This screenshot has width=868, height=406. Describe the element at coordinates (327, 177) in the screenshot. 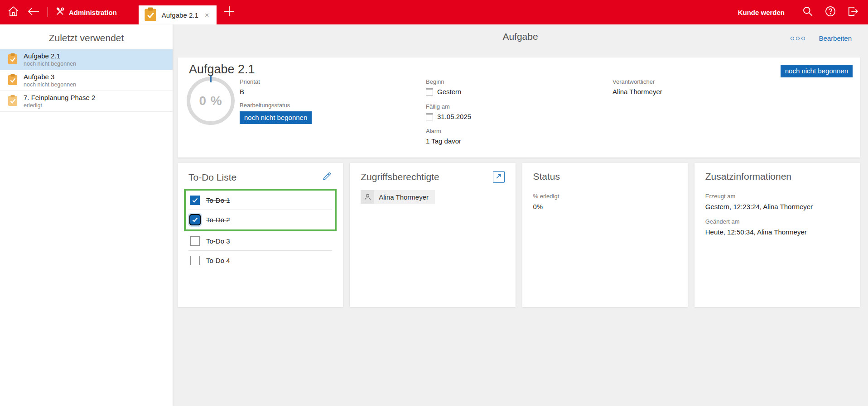

I see `edit-todo-button` at that location.